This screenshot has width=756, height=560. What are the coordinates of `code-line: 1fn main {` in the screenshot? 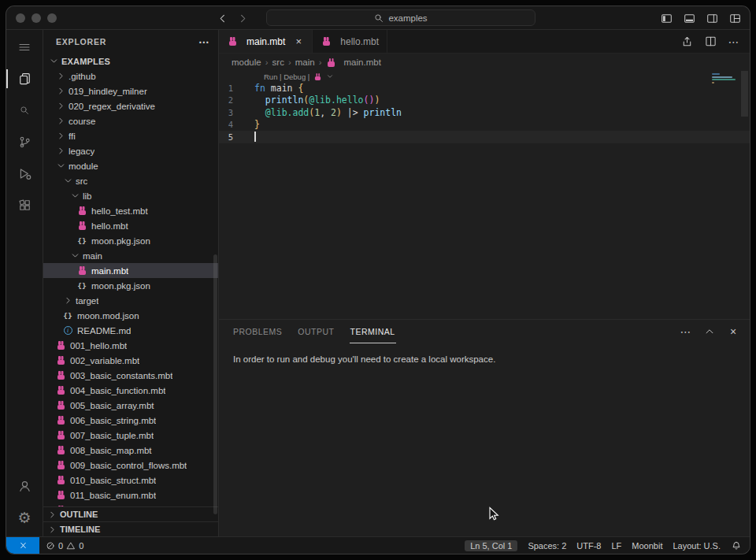 It's located at (484, 88).